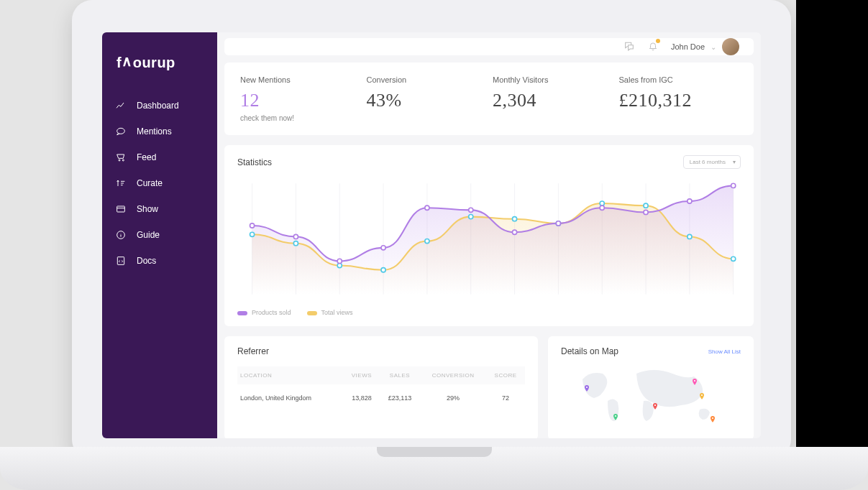 This screenshot has width=868, height=490. I want to click on sidebar-item-label: Dashboard, so click(158, 106).